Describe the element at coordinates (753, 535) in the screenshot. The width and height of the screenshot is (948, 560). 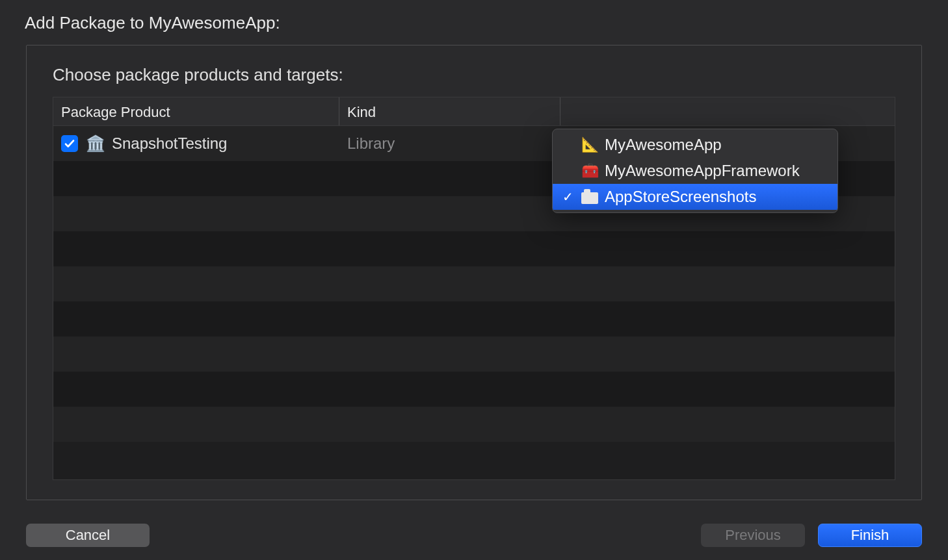
I see `previous-button: Previous` at that location.